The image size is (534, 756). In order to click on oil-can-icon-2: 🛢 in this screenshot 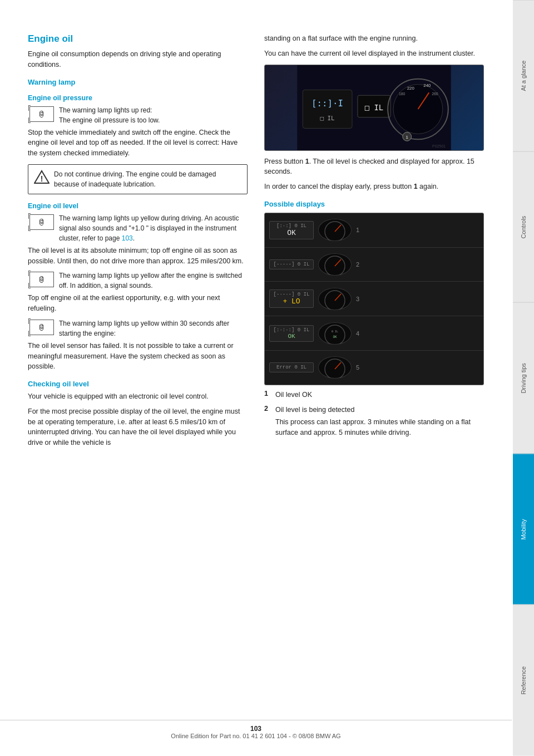, I will do `click(42, 222)`.